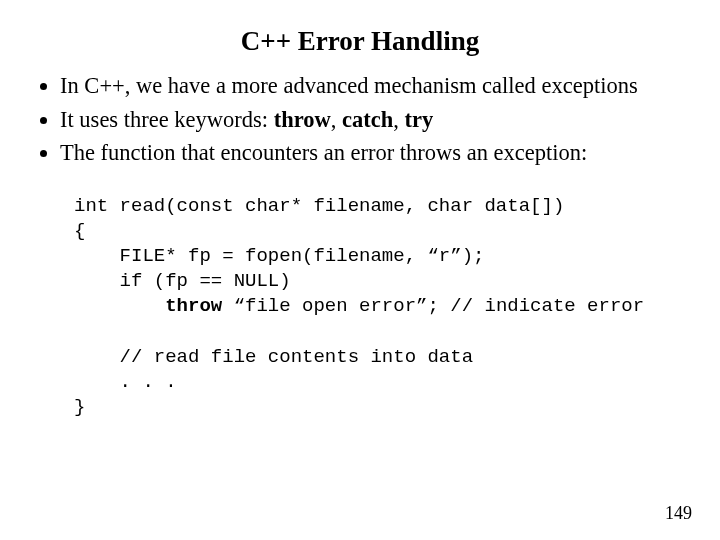 The width and height of the screenshot is (720, 540). Describe the element at coordinates (80, 231) in the screenshot. I see `code-line: {` at that location.